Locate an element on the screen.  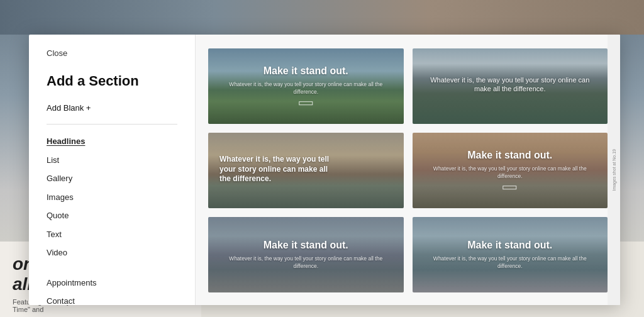
sidebar-item-text: Text is located at coordinates (112, 235).